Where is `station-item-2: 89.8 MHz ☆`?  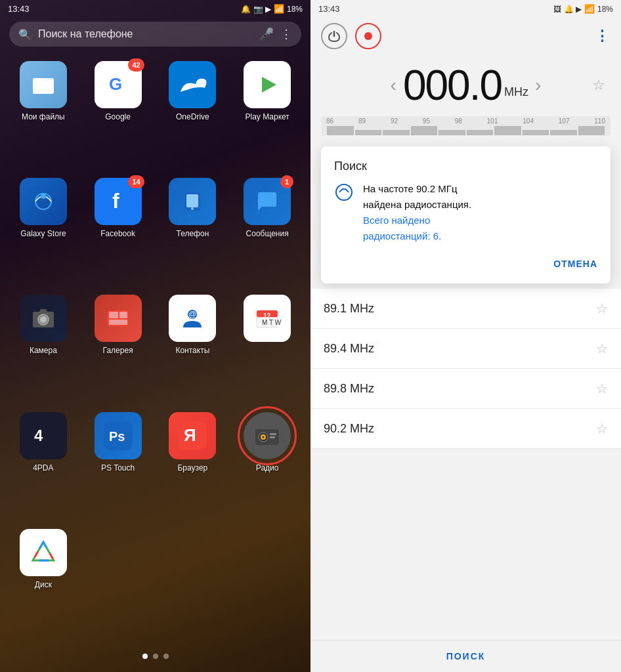
station-item-2: 89.8 MHz ☆ is located at coordinates (466, 388).